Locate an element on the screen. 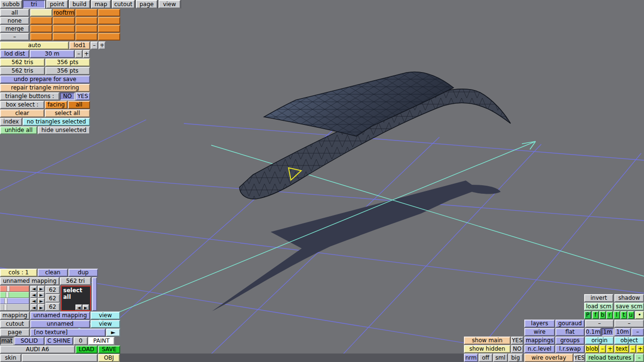 This screenshot has width=644, height=362. menu-page: page is located at coordinates (147, 4).